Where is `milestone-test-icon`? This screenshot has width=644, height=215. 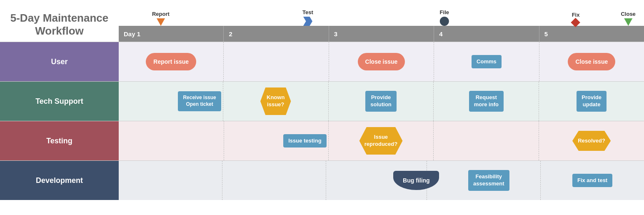
milestone-test-icon is located at coordinates (308, 21).